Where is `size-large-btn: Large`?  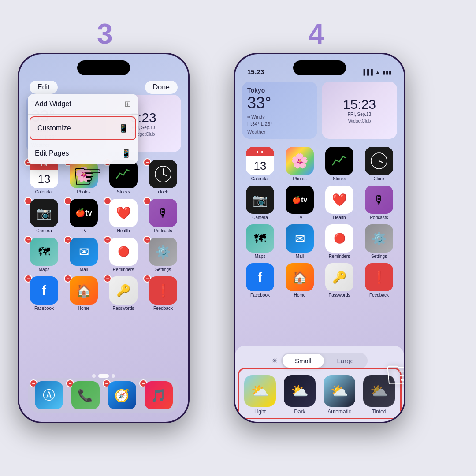
size-large-btn: Large is located at coordinates (346, 361).